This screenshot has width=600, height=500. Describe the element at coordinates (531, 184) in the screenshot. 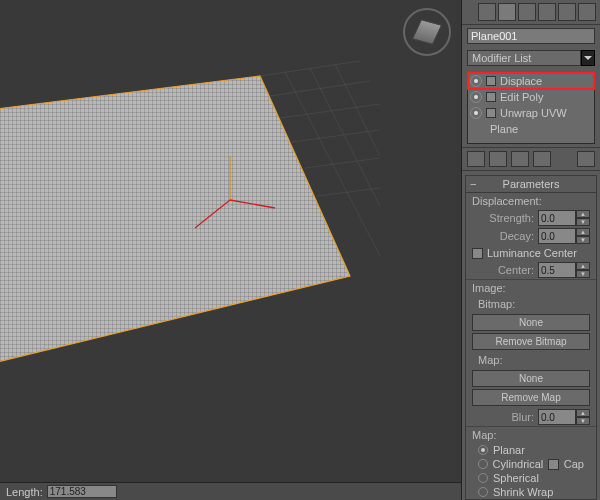

I see `rollout-header: − Parameters` at that location.